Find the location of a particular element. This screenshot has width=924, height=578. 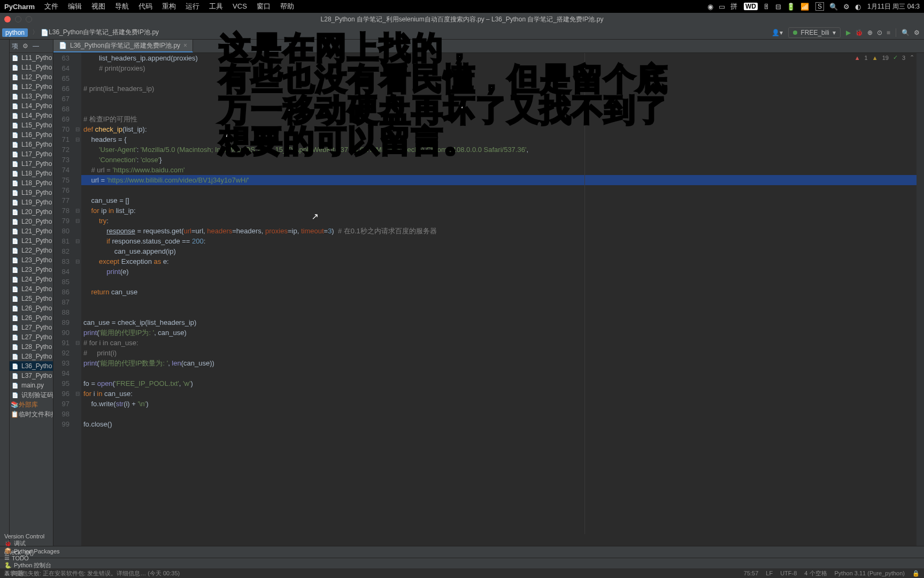

tree-file-item: L11_Pytho is located at coordinates (31, 67).